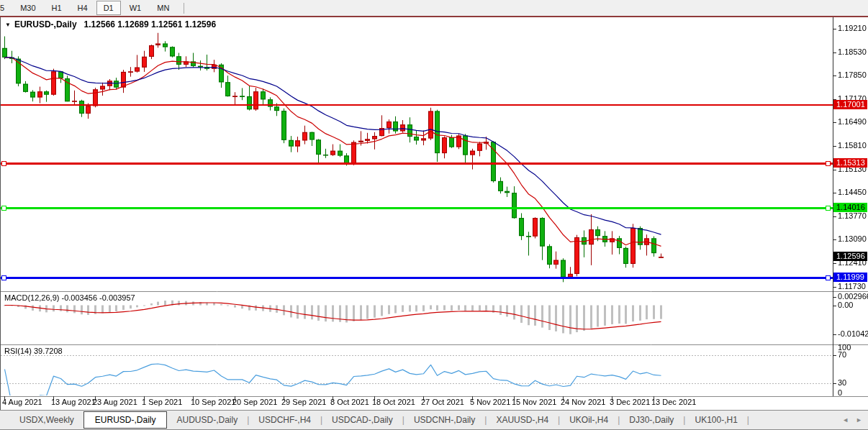  I want to click on tab-usdchf-h4: USDCHF-,H4, so click(285, 420).